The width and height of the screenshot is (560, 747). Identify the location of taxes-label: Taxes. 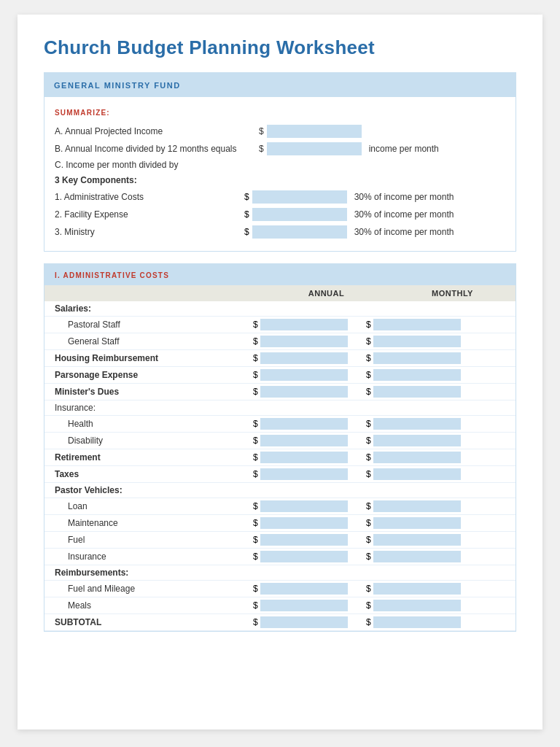
(154, 474).